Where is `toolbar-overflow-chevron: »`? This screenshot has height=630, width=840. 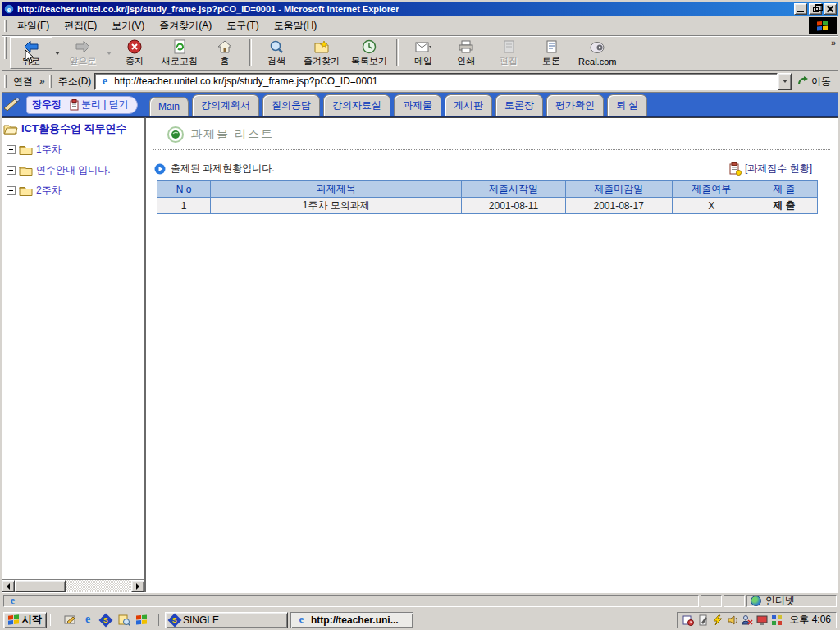
toolbar-overflow-chevron: » is located at coordinates (833, 43).